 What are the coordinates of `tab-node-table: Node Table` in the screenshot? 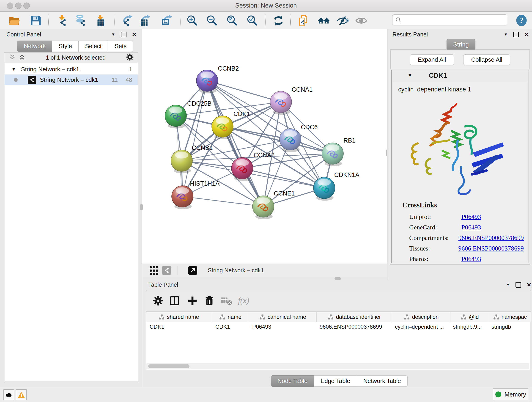 It's located at (292, 381).